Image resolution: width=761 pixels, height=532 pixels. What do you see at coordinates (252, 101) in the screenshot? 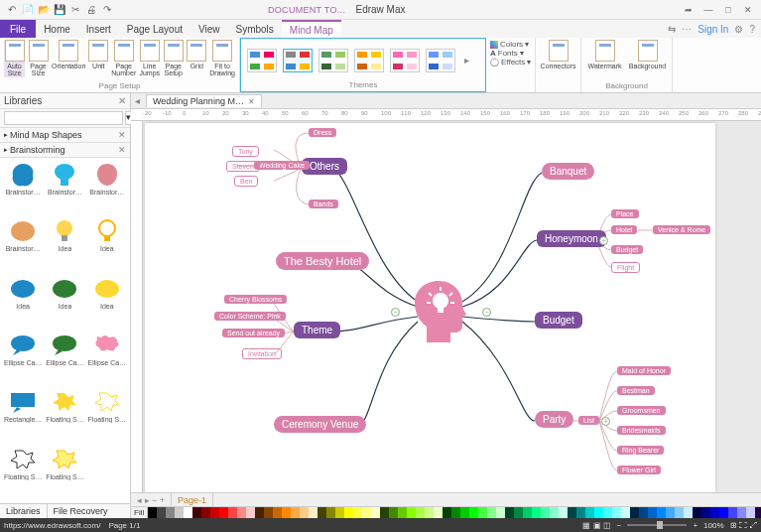
I see `document-tab-close-icon: ✕` at bounding box center [252, 101].